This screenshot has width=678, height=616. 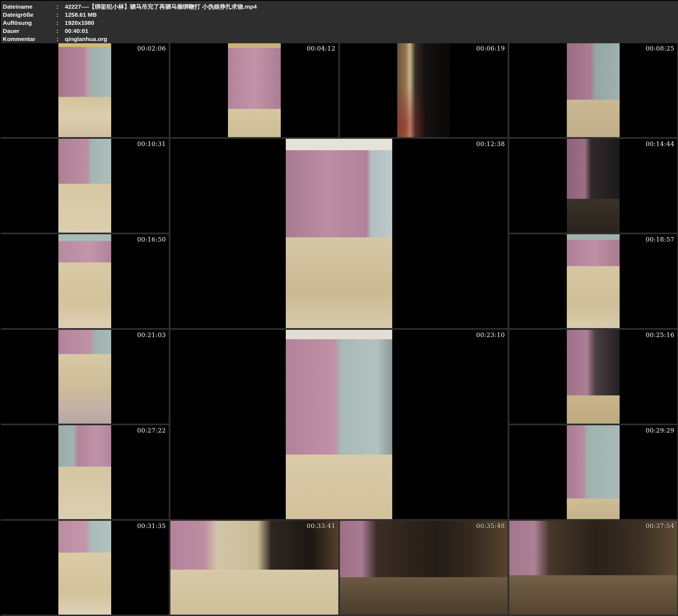 What do you see at coordinates (660, 430) in the screenshot?
I see `thumbnail-timestamp: 00:29:29` at bounding box center [660, 430].